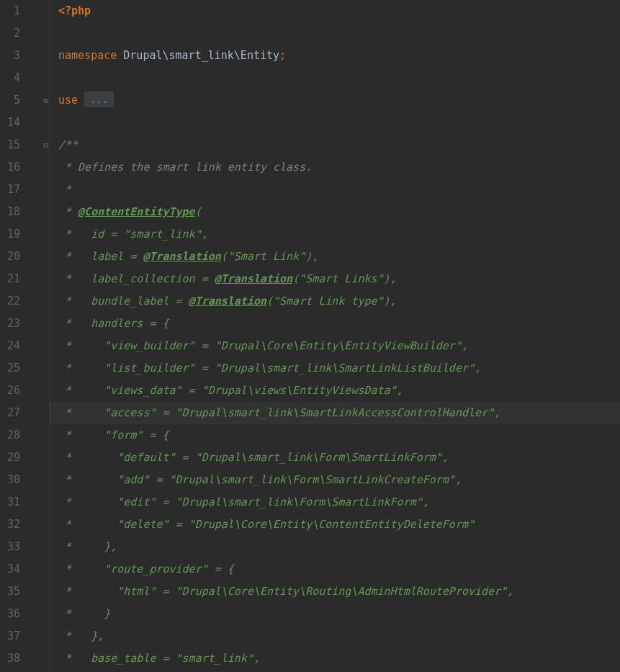  Describe the element at coordinates (10, 78) in the screenshot. I see `line-number: 4` at that location.